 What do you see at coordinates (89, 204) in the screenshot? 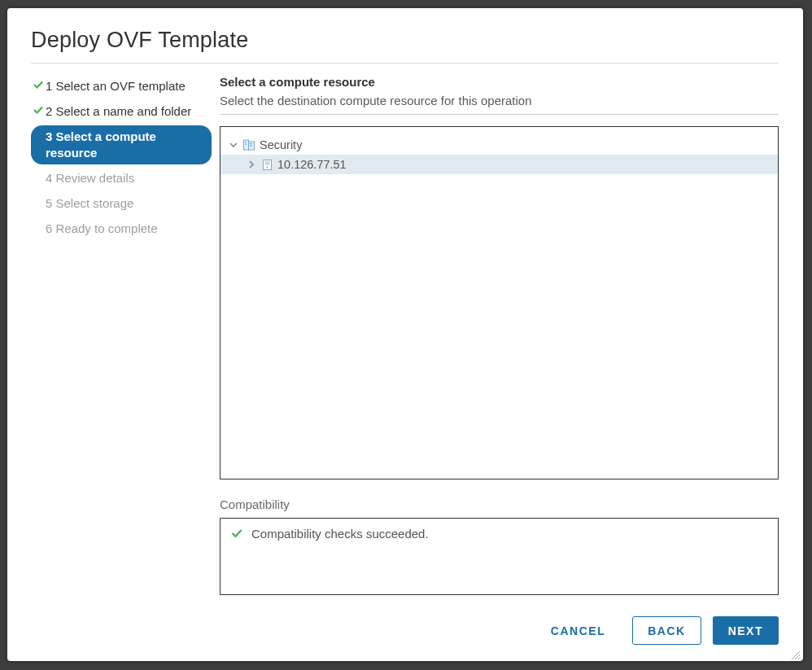
I see `wizard-step-label: 5 Select storage` at bounding box center [89, 204].